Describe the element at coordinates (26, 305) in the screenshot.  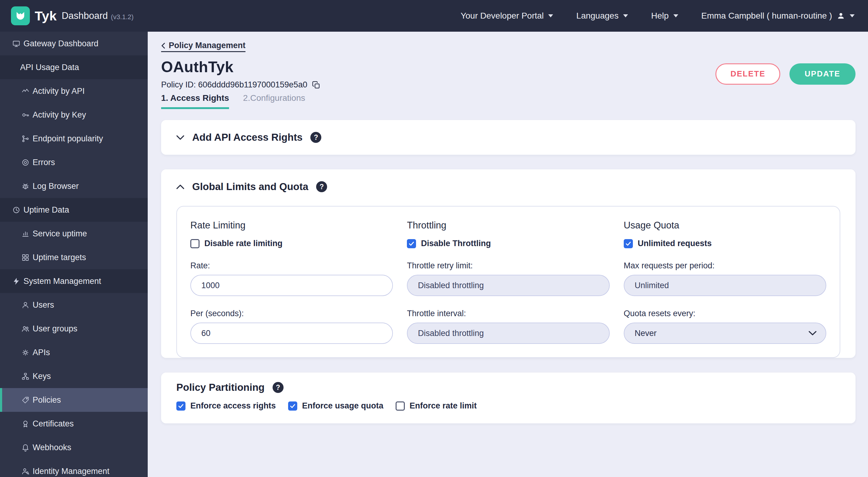
I see `user-icon` at that location.